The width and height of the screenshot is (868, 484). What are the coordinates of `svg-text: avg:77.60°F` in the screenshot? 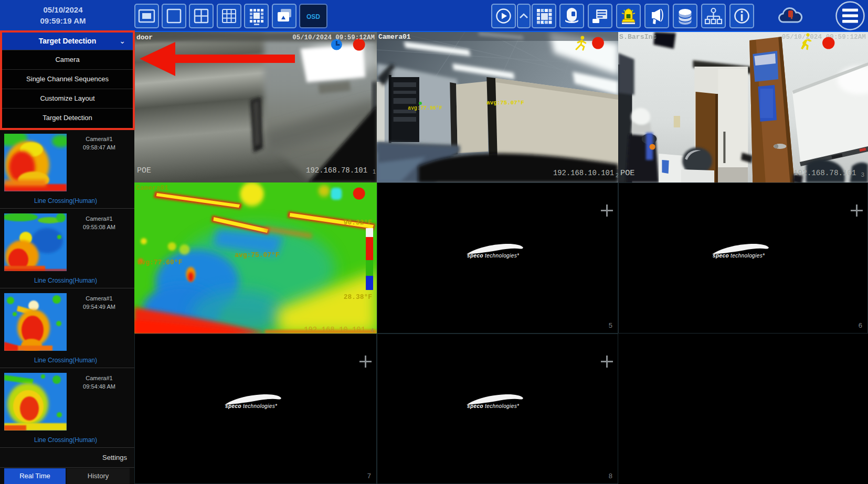 It's located at (160, 262).